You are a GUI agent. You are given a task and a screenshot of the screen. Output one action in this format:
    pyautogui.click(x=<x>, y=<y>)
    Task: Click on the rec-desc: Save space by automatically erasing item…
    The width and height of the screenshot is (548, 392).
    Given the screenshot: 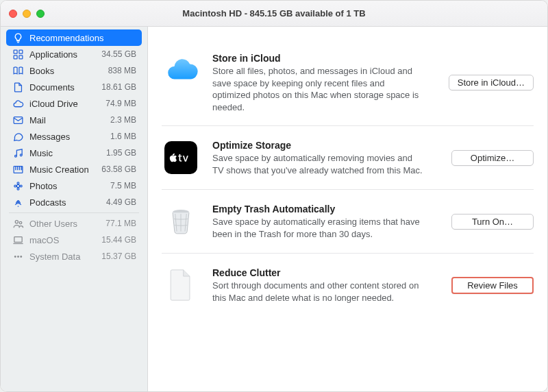 What is the action you would take?
    pyautogui.click(x=319, y=228)
    